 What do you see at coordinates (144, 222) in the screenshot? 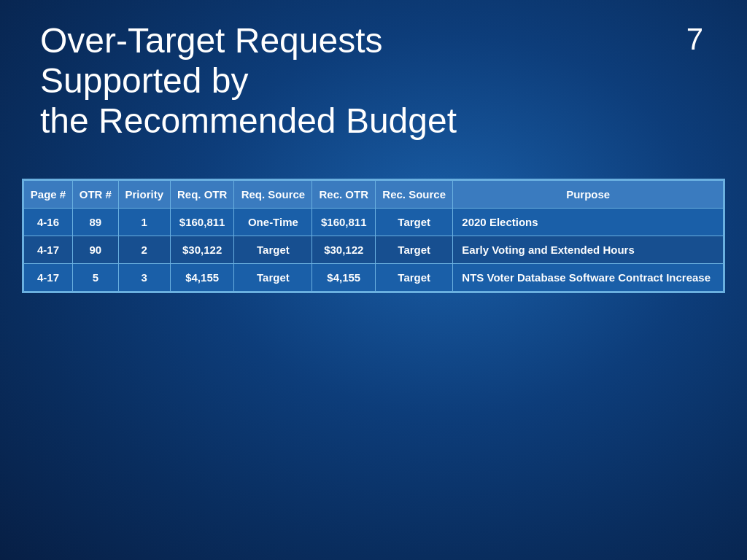
I see `cell-priority-0: 1` at bounding box center [144, 222].